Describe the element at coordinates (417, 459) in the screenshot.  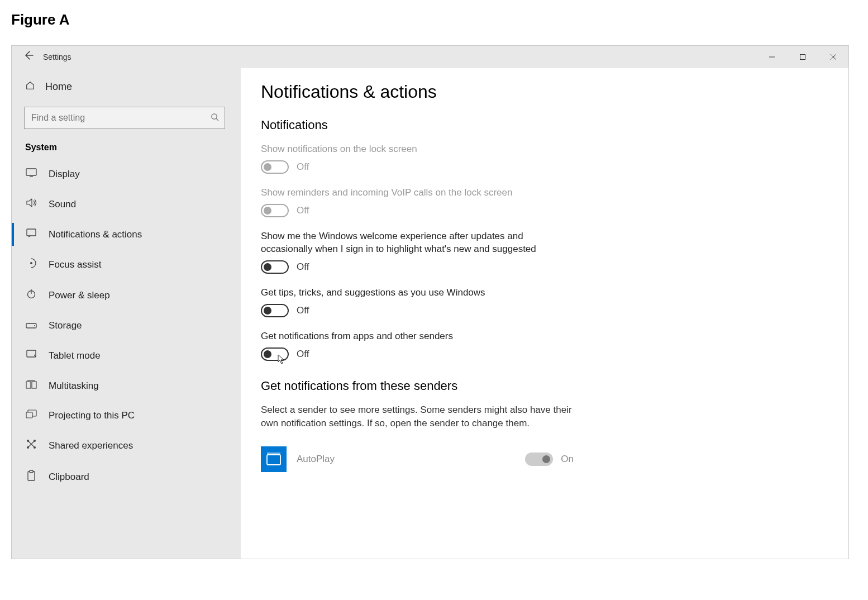
I see `sender-row-autoplay: AutoPlay On` at that location.